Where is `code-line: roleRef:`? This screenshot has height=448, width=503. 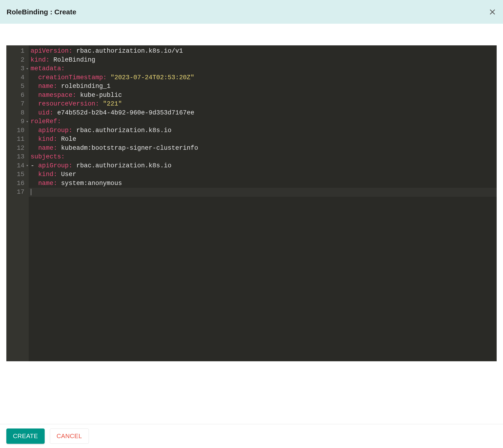
code-line: roleRef: is located at coordinates (264, 122).